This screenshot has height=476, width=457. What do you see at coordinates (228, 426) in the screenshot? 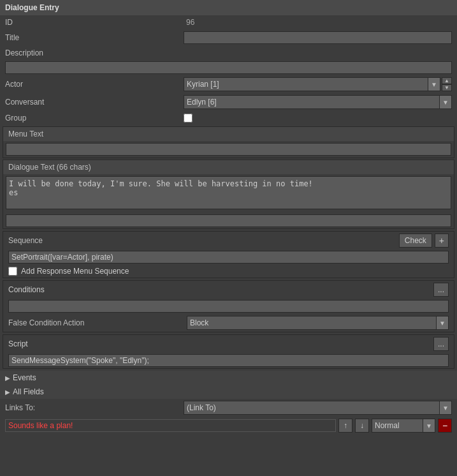
I see `link-input-row: ↑ ↓ Normal Disabled Active ▼ −` at bounding box center [228, 426].